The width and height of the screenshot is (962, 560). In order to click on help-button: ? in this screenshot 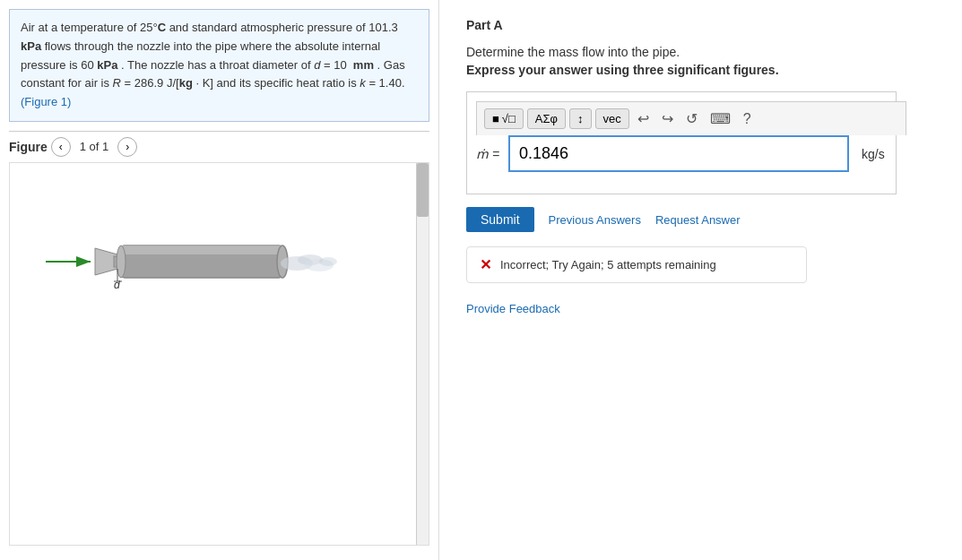, I will do `click(748, 119)`.